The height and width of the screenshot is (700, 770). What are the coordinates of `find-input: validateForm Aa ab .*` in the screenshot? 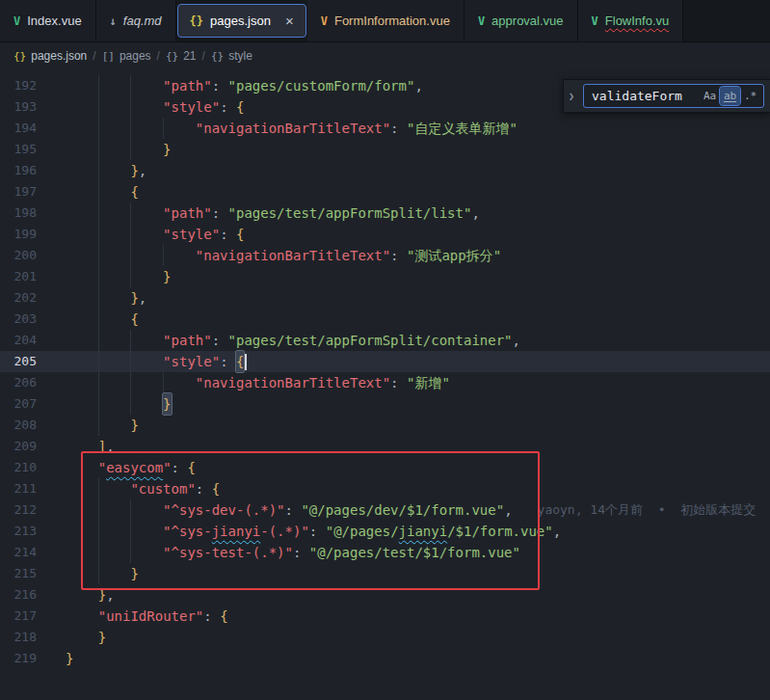 It's located at (674, 96).